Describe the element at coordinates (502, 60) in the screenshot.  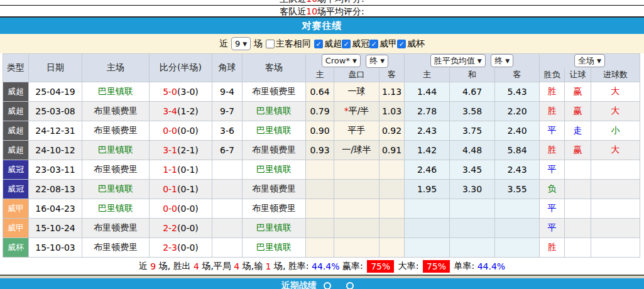
I see `mean-time-select: 终▼` at that location.